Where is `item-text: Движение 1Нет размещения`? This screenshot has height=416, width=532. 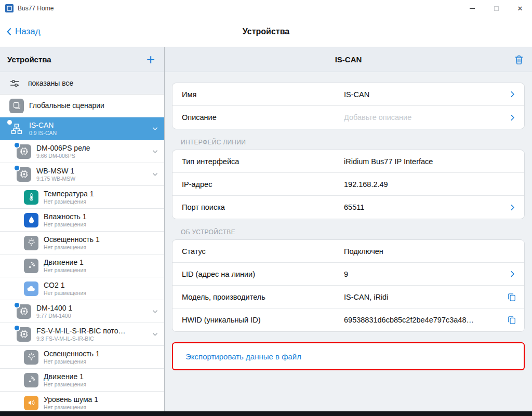 item-text: Движение 1Нет размещения is located at coordinates (101, 266).